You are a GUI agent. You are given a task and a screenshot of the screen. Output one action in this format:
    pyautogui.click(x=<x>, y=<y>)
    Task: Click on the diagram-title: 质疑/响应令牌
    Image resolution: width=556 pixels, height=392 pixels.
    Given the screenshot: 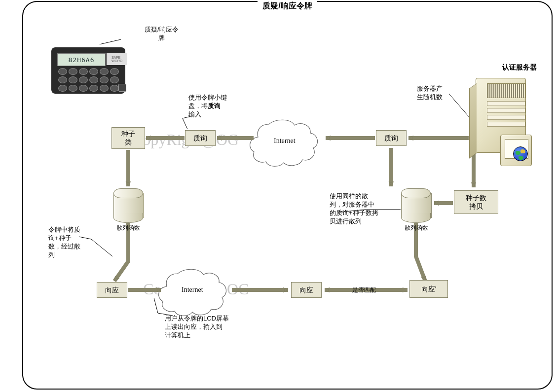 What is the action you would take?
    pyautogui.click(x=287, y=6)
    